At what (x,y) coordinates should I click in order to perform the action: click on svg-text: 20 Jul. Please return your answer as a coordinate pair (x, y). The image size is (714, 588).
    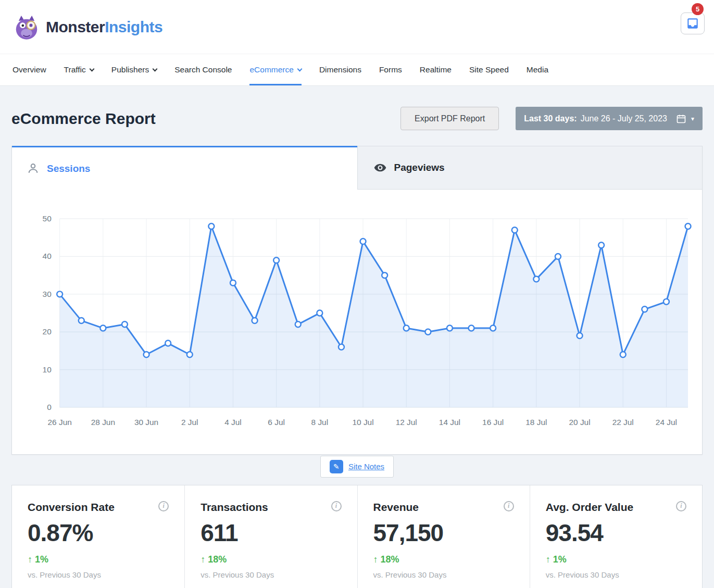
    Looking at the image, I should click on (579, 422).